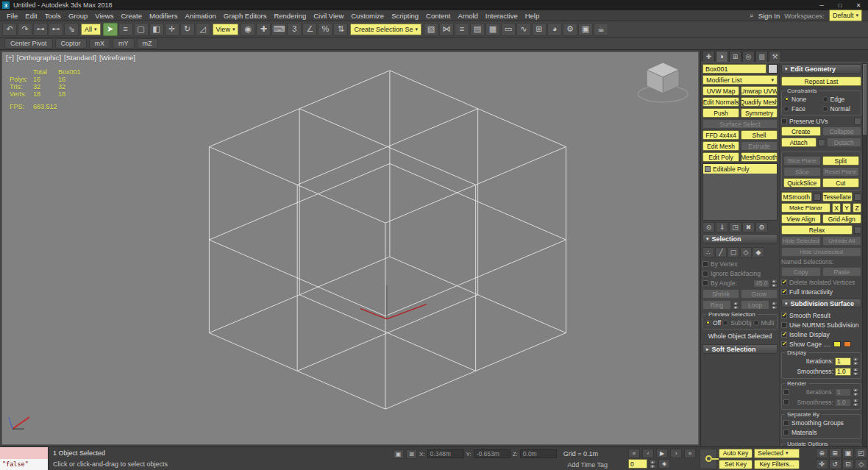 The image size is (868, 470). I want to click on edge-mode-icon: ╱, so click(721, 252).